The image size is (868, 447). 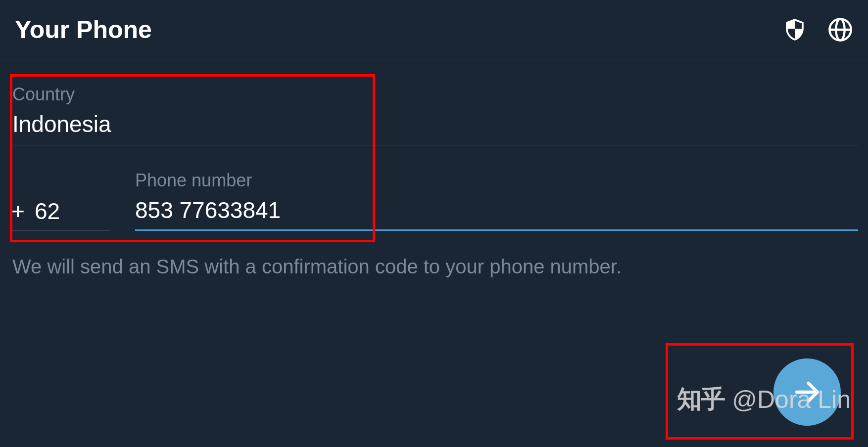 What do you see at coordinates (840, 30) in the screenshot?
I see `globe-icon-button` at bounding box center [840, 30].